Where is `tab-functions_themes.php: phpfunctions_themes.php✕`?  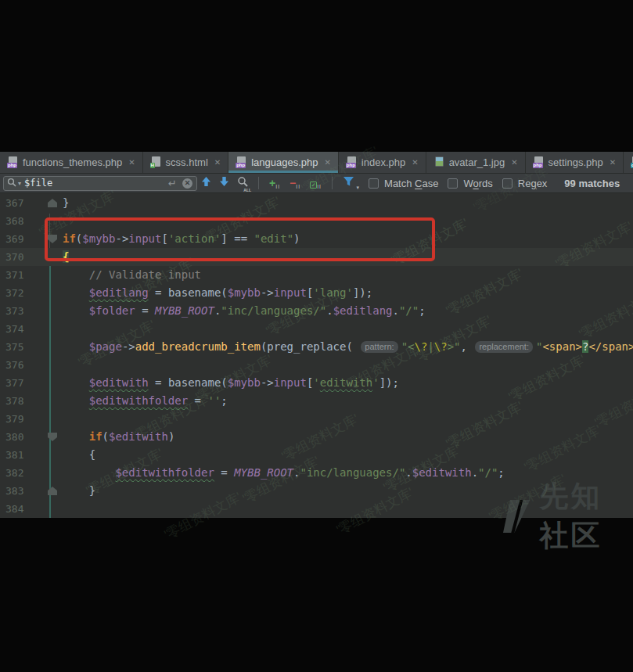
tab-functions_themes.php: phpfunctions_themes.php✕ is located at coordinates (72, 163).